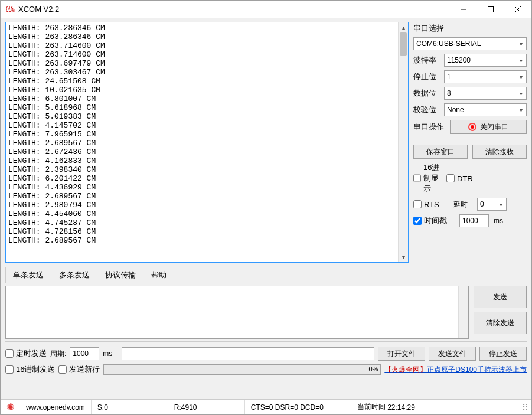 This screenshot has height=415, width=532. Describe the element at coordinates (130, 407) in the screenshot. I see `status-send-count: S:0` at that location.